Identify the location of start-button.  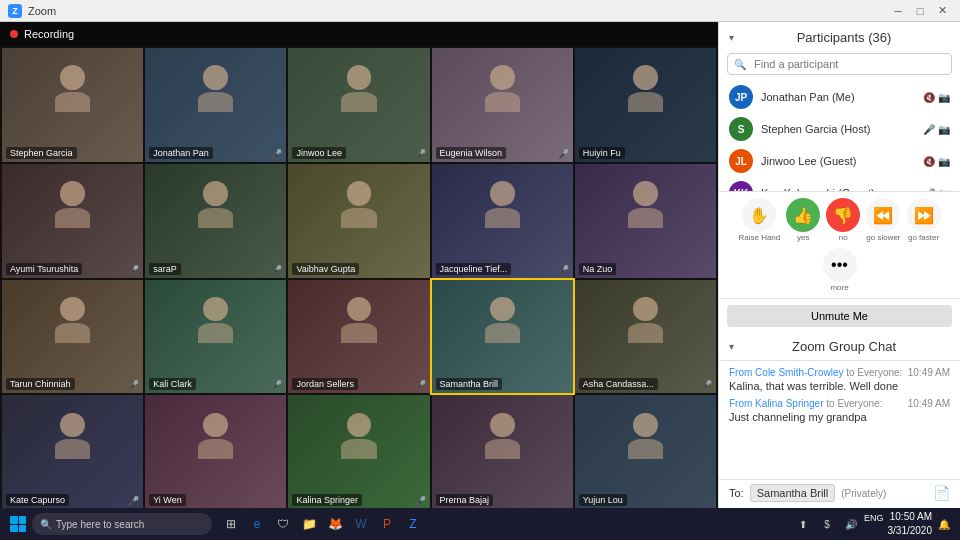
(18, 524).